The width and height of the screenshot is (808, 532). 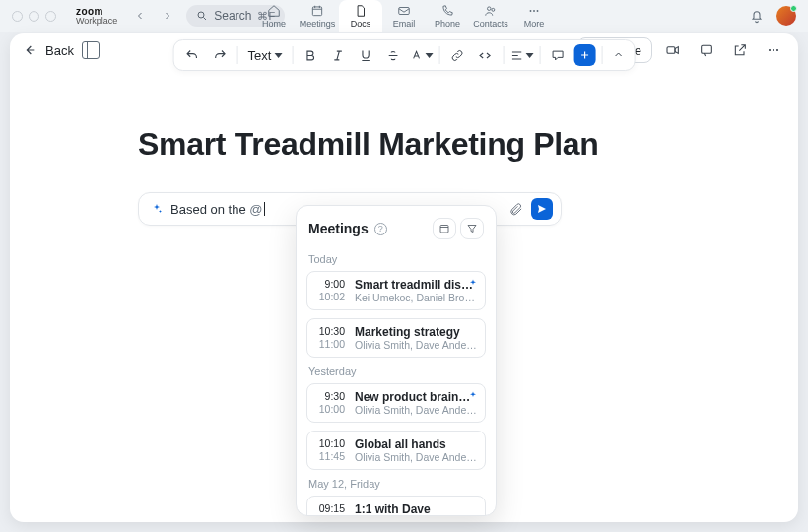 What do you see at coordinates (140, 16) in the screenshot?
I see `history-back` at bounding box center [140, 16].